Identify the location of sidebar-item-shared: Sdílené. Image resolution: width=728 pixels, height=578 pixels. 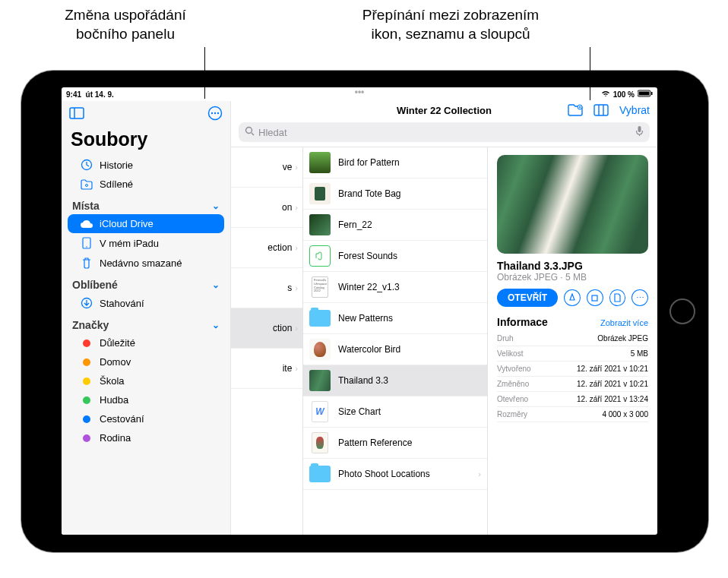
(146, 184).